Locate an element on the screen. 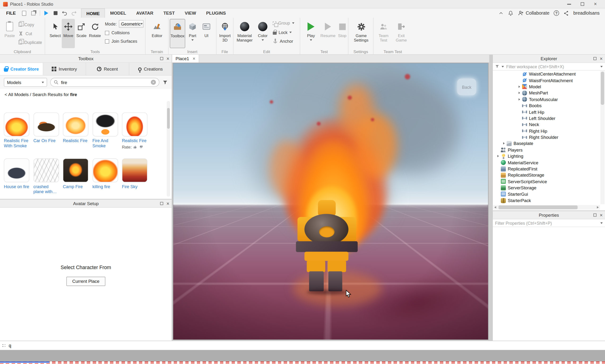 This screenshot has height=364, width=605. join-surfaces-checkbox is located at coordinates (107, 41).